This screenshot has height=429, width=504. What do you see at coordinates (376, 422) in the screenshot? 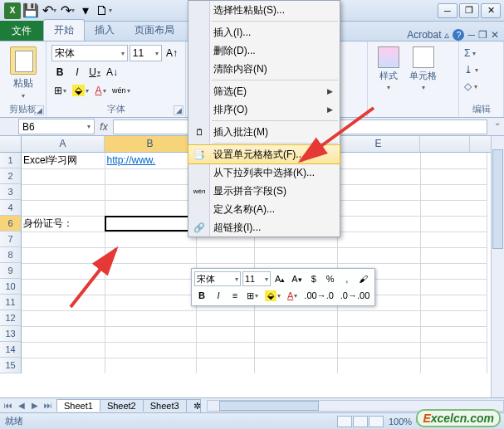
I see `view-page-break-icon` at bounding box center [376, 422].